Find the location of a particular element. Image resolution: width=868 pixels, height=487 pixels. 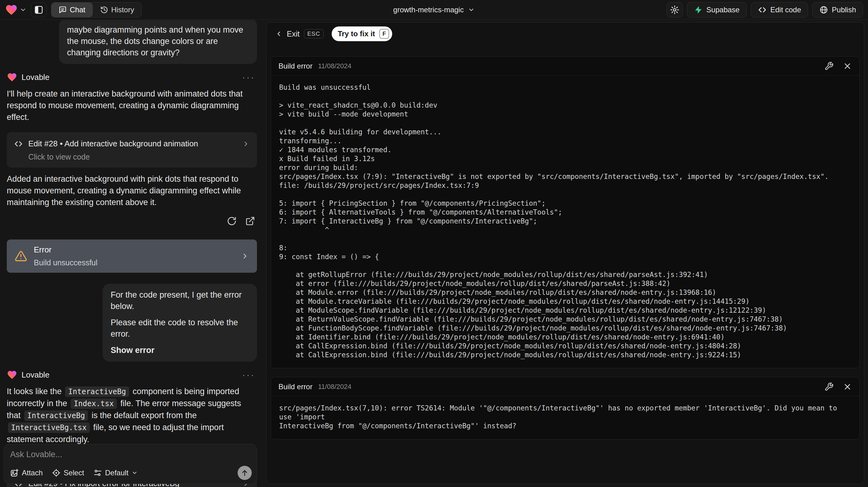

tab-chat-label: Chat is located at coordinates (78, 10).